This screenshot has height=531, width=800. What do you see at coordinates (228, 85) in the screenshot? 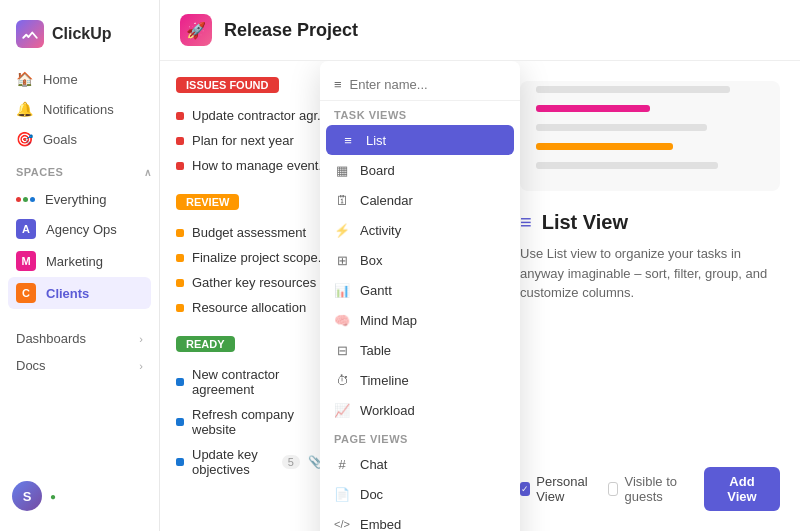
I see `issues-badge: ISSUES FOUND` at bounding box center [228, 85].